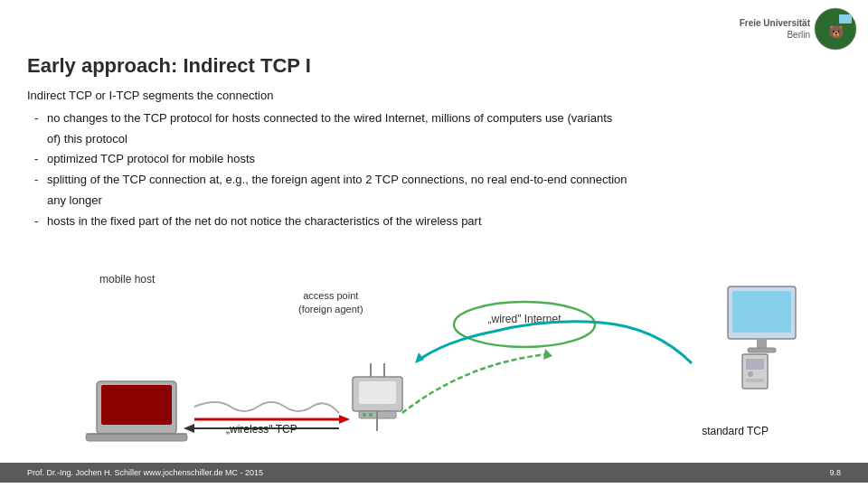 Image resolution: width=868 pixels, height=488 pixels. I want to click on logo-line2: Berlin, so click(775, 34).